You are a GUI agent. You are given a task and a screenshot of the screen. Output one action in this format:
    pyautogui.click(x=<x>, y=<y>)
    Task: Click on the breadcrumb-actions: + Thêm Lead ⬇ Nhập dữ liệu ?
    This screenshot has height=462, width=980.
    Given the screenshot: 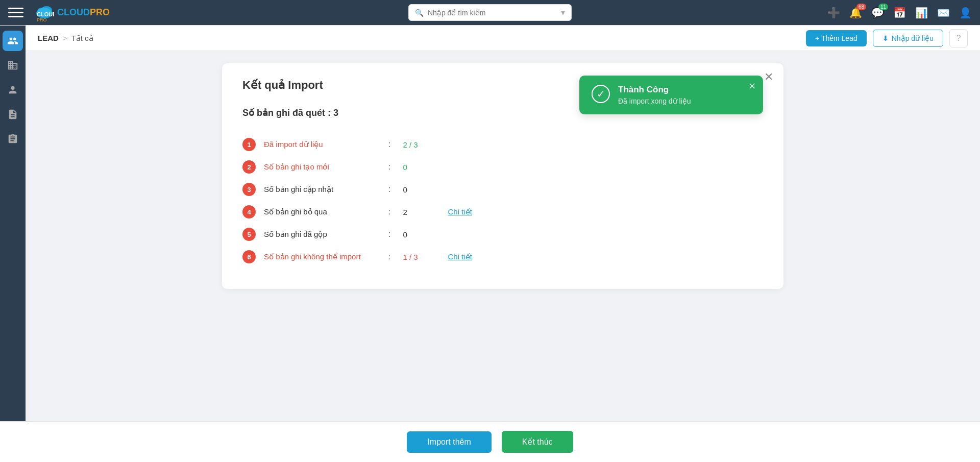 What is the action you would take?
    pyautogui.click(x=887, y=38)
    